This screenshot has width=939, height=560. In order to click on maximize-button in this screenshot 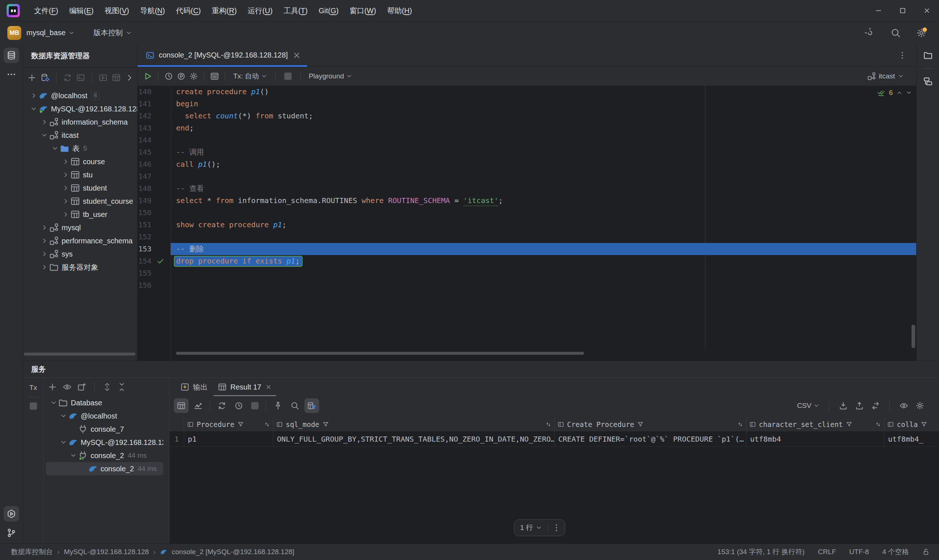, I will do `click(903, 11)`.